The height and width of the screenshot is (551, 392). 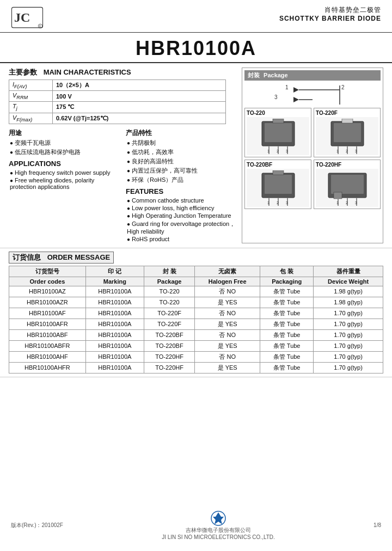 I want to click on application-item-en: High frequency switch power supply, so click(x=64, y=173).